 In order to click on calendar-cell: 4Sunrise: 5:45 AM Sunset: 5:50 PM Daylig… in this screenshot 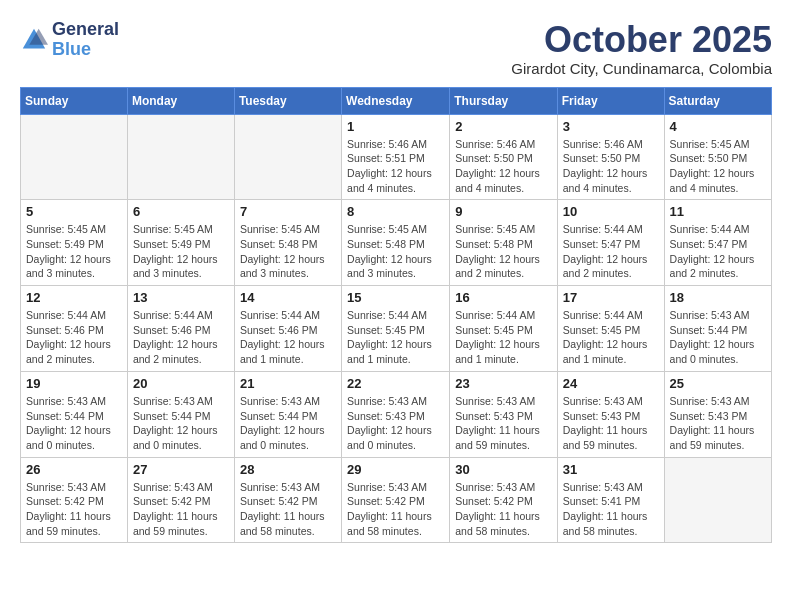, I will do `click(718, 157)`.